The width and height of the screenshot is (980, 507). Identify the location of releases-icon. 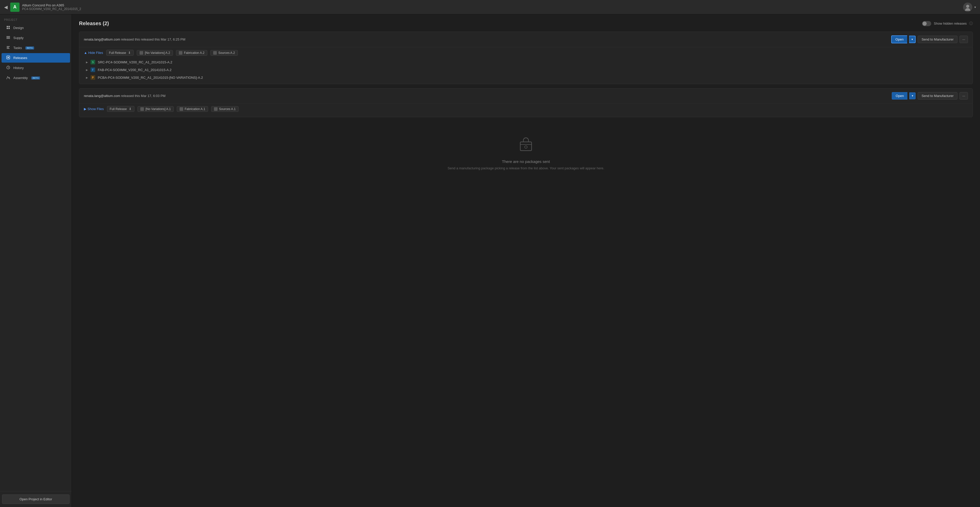
(8, 58).